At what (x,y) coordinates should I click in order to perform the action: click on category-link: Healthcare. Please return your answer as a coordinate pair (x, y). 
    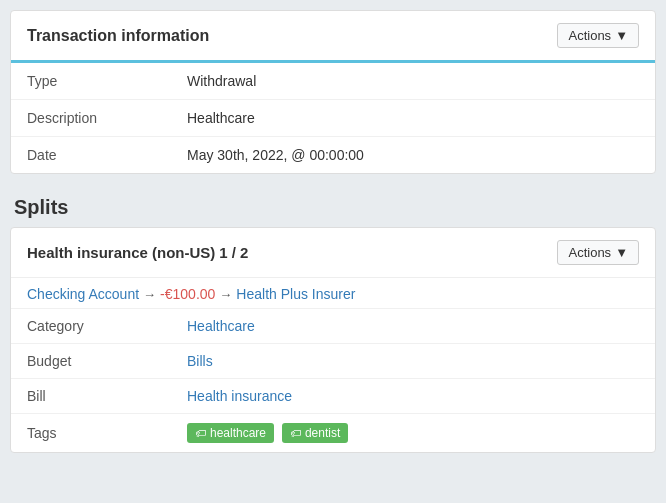
    Looking at the image, I should click on (221, 326).